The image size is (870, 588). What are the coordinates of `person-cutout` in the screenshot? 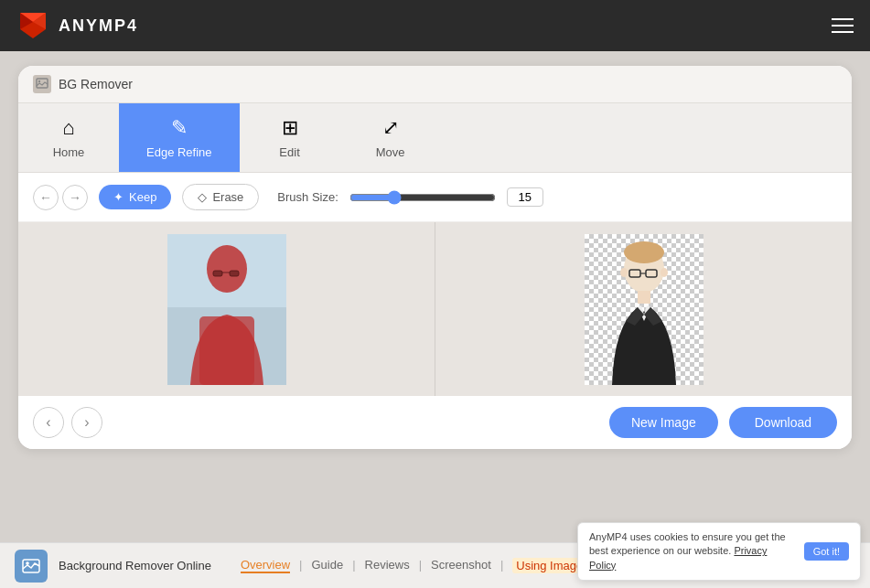 It's located at (644, 309).